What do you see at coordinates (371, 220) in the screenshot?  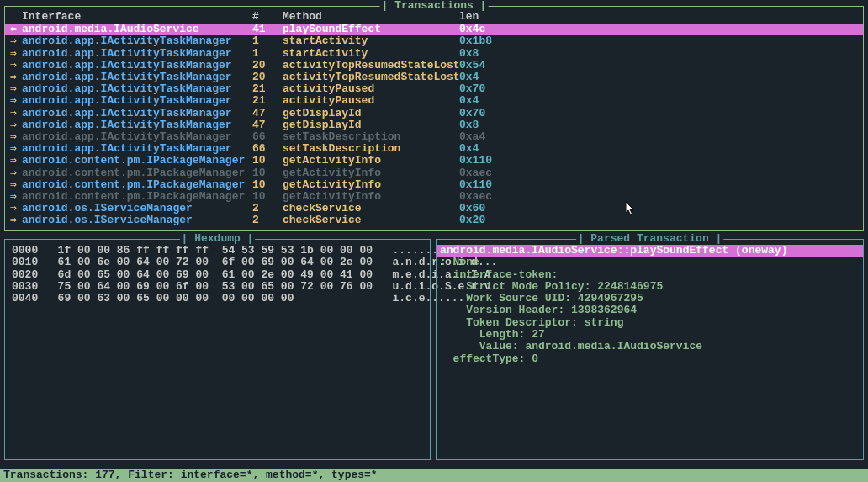 I see `row-method: checkService` at bounding box center [371, 220].